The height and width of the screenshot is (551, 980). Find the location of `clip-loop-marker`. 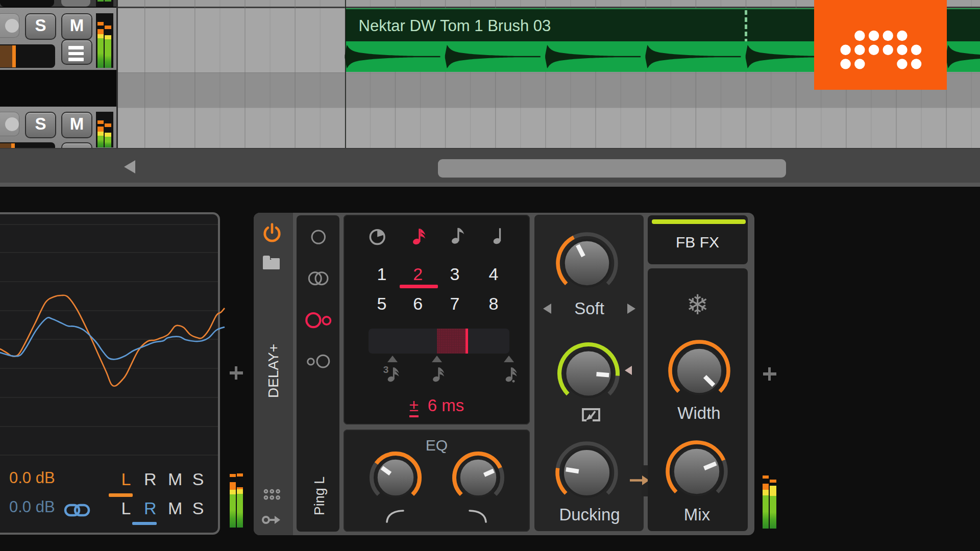

clip-loop-marker is located at coordinates (746, 26).